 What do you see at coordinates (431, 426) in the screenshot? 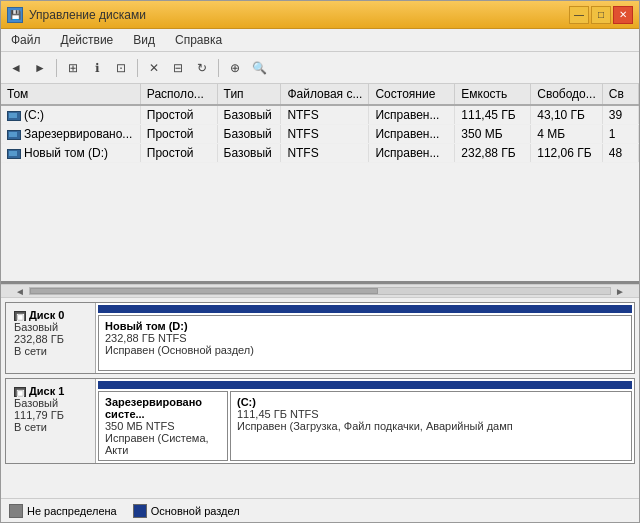
I see `partition-status: Исправен (Загрузка, Файл подкачки, Авари…` at bounding box center [431, 426].